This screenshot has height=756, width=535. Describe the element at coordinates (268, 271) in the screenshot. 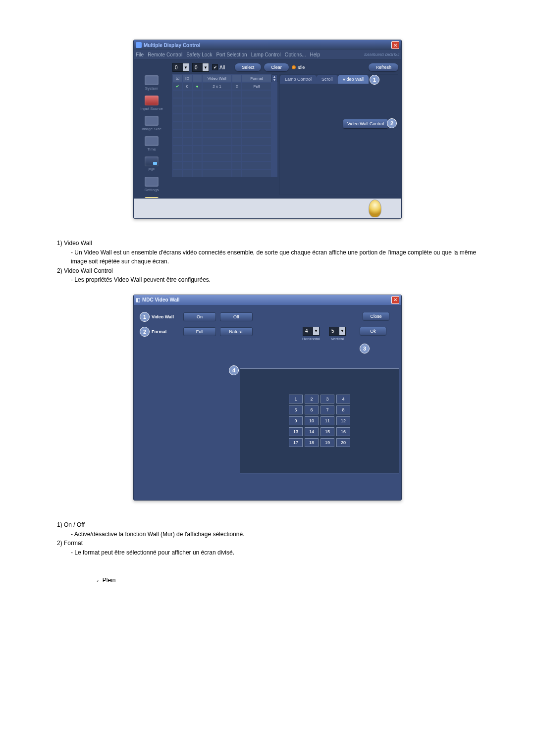

I see `text-2-title: 2) Video Wall Control` at that location.